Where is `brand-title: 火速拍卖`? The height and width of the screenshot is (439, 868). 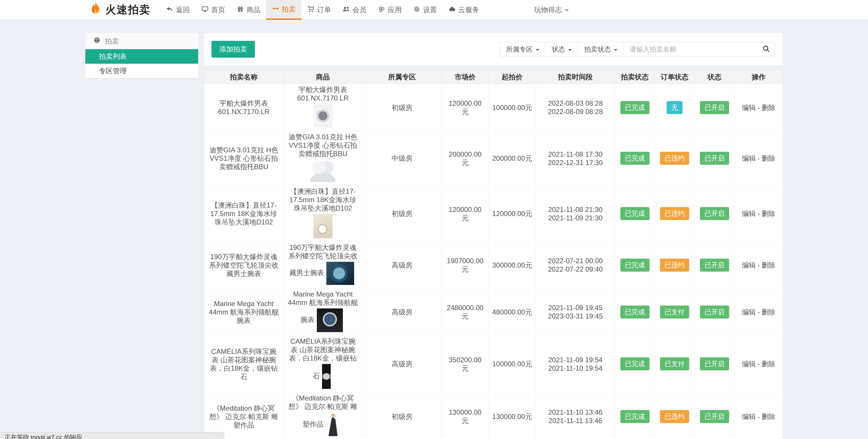
brand-title: 火速拍卖 is located at coordinates (128, 10).